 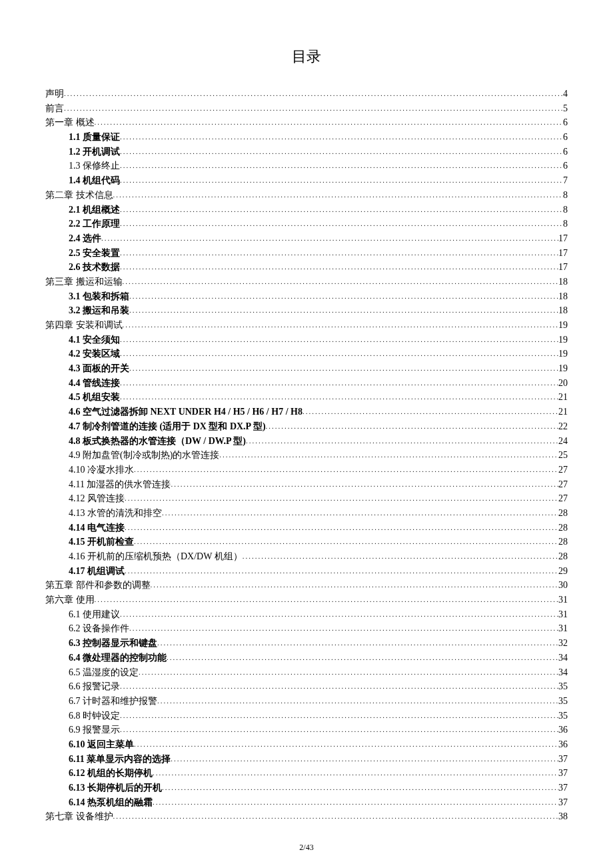 What do you see at coordinates (95, 210) in the screenshot?
I see `toc-label: 2.1 机组概述` at bounding box center [95, 210].